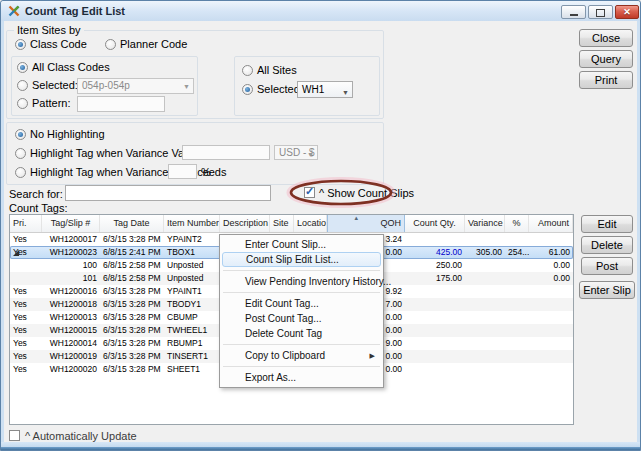 The height and width of the screenshot is (451, 641). I want to click on site-combobox: WH1 ▼, so click(325, 90).